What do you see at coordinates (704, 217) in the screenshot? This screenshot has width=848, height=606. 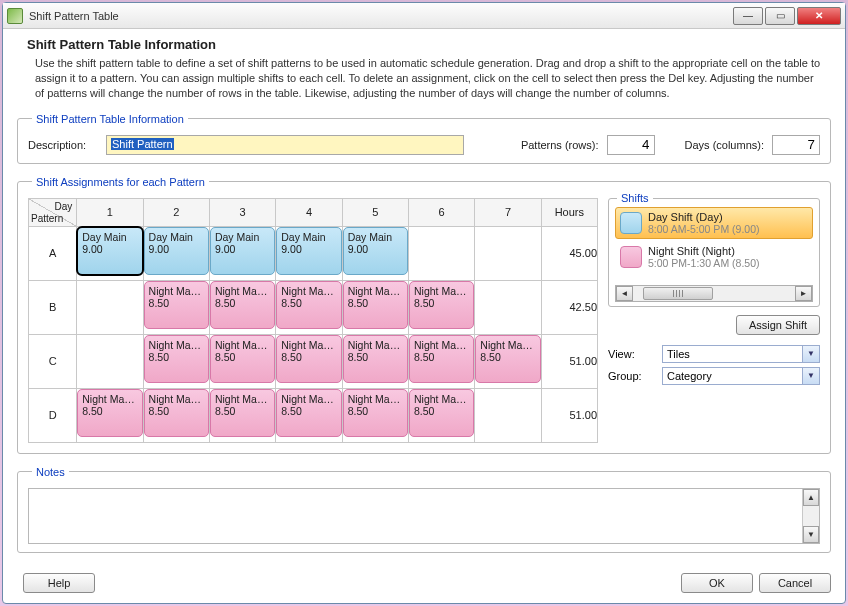 I see `shift-title: Day Shift (Day)` at bounding box center [704, 217].